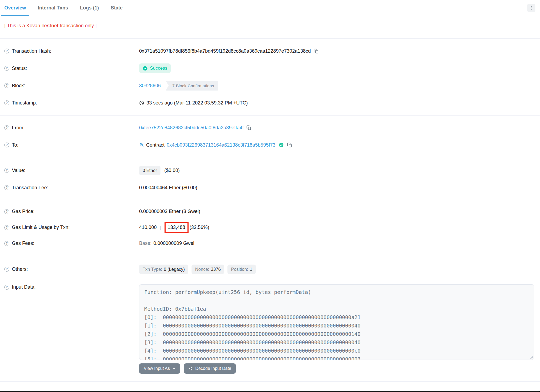 The image size is (540, 392). Describe the element at coordinates (15, 8) in the screenshot. I see `tab-overview: Overview` at that location.